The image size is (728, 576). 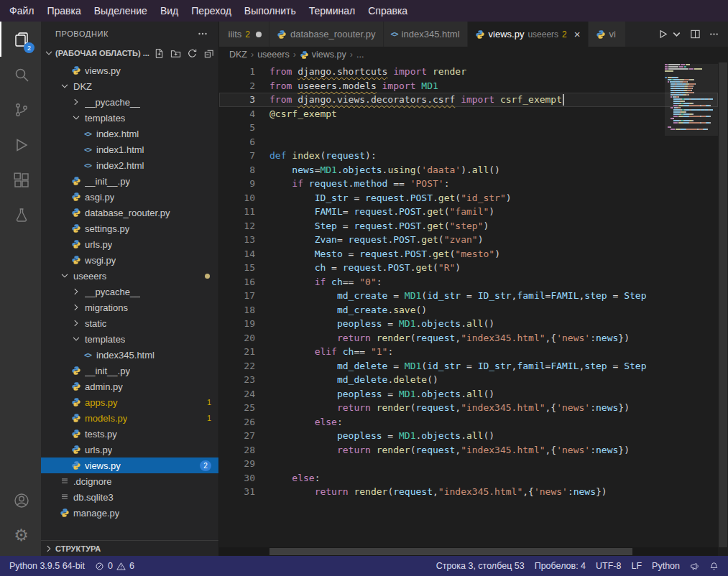 I want to click on breadcrumb-item: ..., so click(x=360, y=55).